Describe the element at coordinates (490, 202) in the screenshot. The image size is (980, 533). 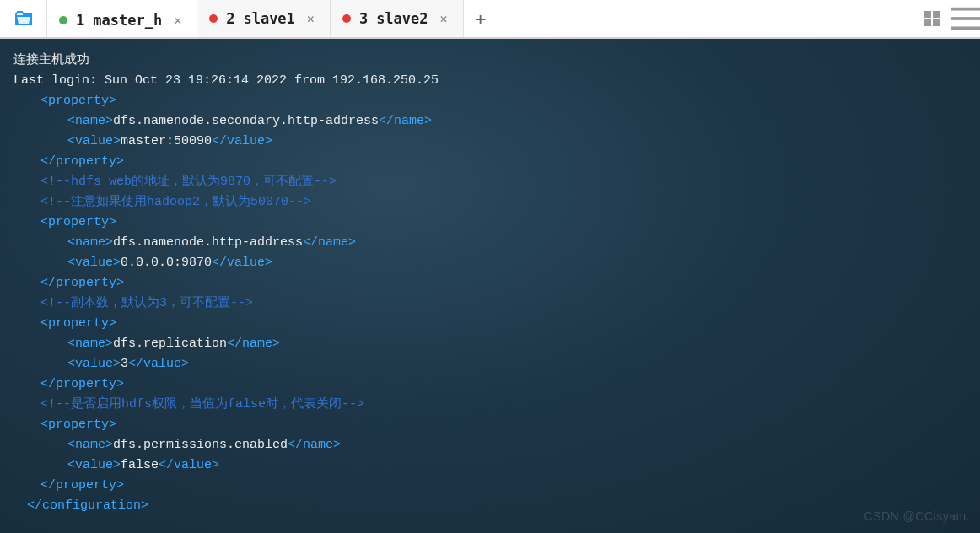
I see `terminal-line: <!--注意如果使用hadoop2，默认为50070-->` at that location.